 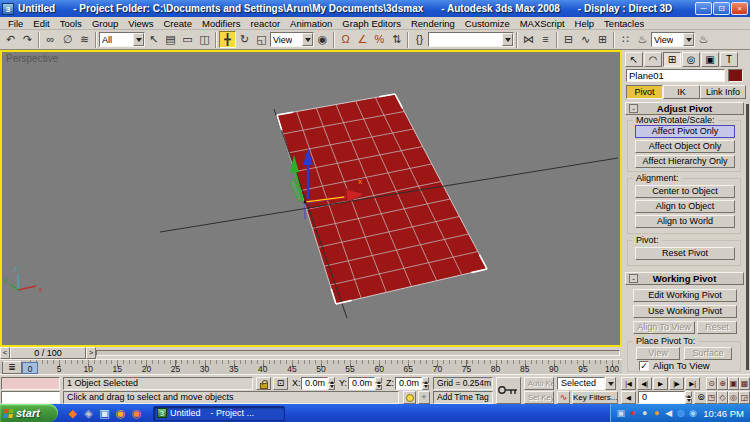 I want to click on angle-snap-icon: ∠, so click(x=362, y=40).